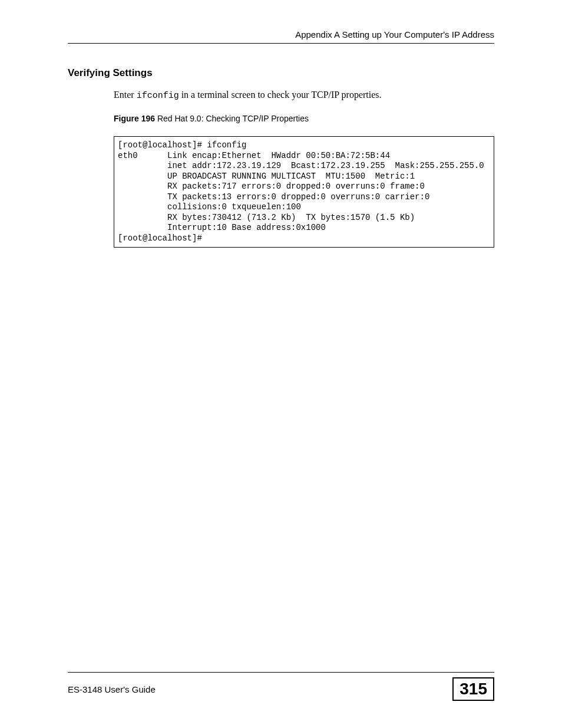 Image resolution: width=562 pixels, height=728 pixels. What do you see at coordinates (160, 238) in the screenshot?
I see `terminal-line: [root@localhost]#` at bounding box center [160, 238].